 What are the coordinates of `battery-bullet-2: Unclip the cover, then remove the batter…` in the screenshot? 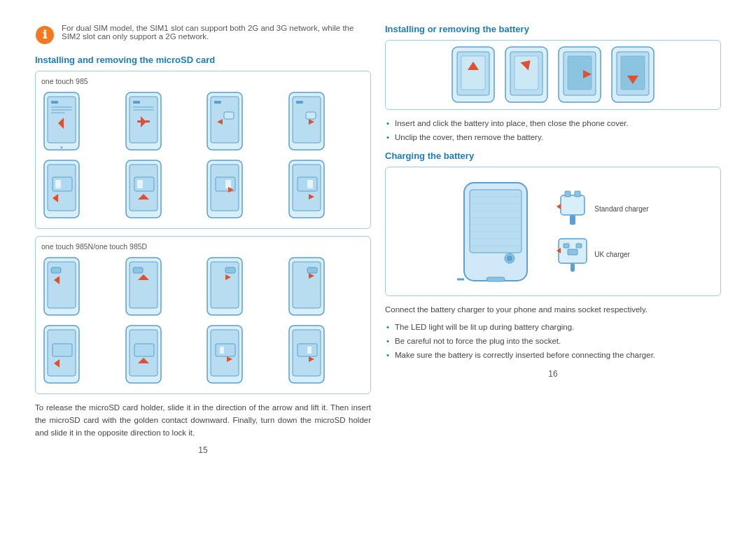 It's located at (553, 137).